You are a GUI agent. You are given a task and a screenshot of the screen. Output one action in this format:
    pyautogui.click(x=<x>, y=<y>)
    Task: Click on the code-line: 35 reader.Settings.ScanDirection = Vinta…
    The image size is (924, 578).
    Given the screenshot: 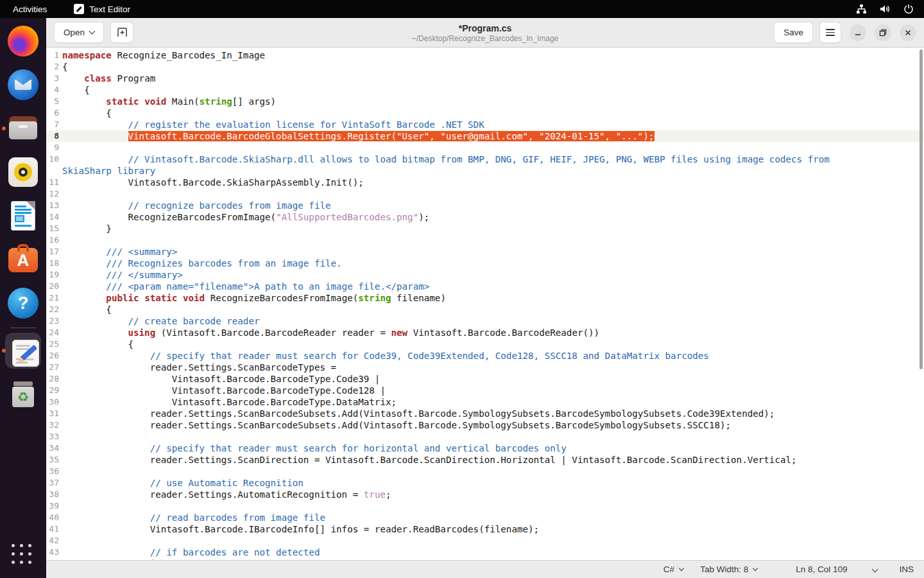 What is the action you would take?
    pyautogui.click(x=485, y=460)
    